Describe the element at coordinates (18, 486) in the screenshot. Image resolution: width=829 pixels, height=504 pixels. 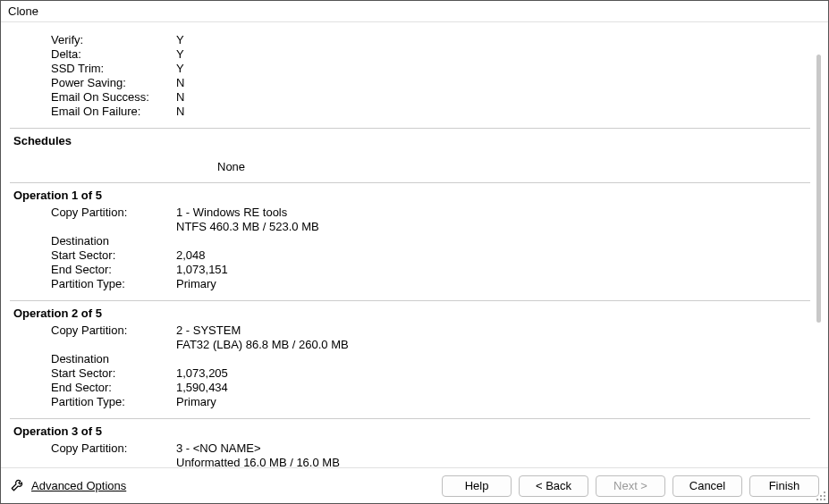
I see `wrench-icon` at that location.